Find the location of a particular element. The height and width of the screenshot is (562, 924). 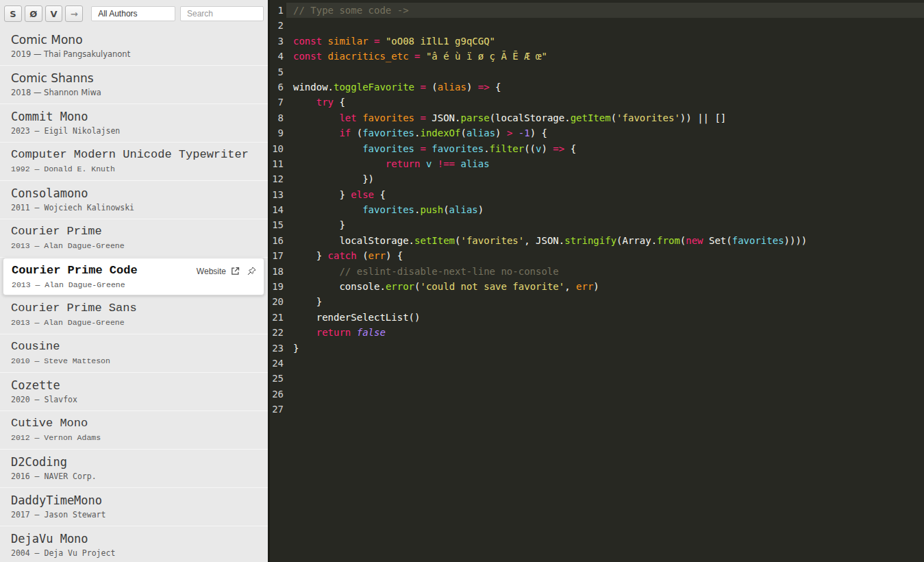

font-list-item: D2Coding2016 — NAVER Corp. is located at coordinates (134, 469).